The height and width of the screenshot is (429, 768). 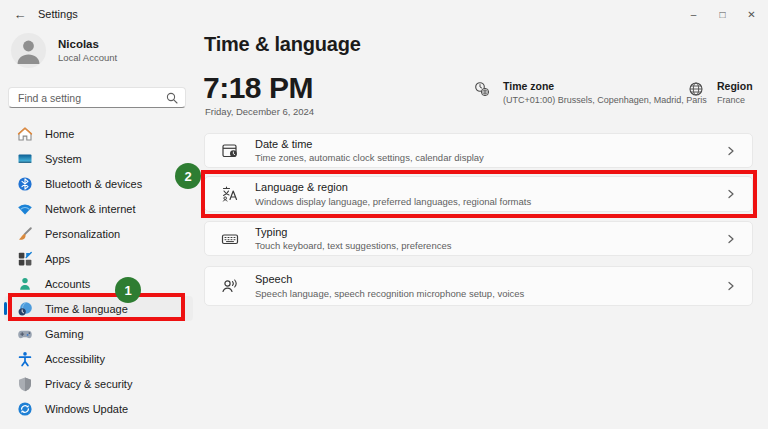 What do you see at coordinates (735, 86) in the screenshot?
I see `region-label: Region` at bounding box center [735, 86].